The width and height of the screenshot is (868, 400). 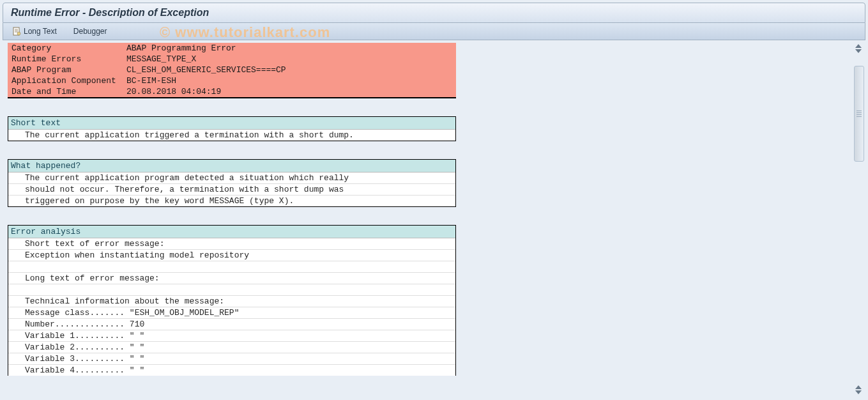 I want to click on scrollbar-gripper, so click(x=859, y=114).